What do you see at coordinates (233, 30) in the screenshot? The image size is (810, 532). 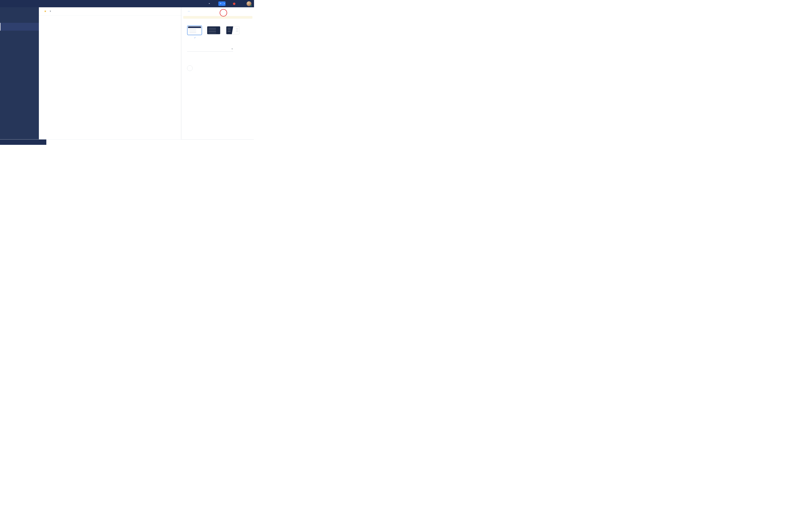 I see `auto-mode-thumbnail` at bounding box center [233, 30].